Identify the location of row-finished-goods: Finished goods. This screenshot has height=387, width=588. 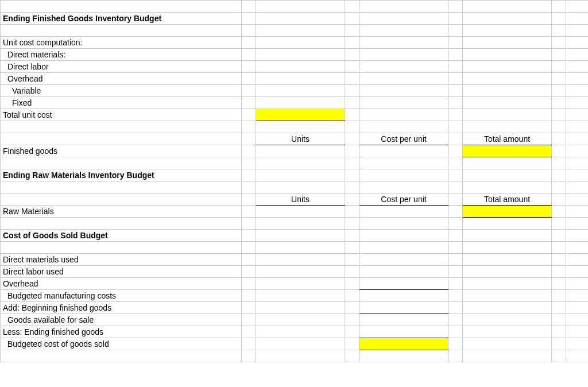
(295, 152).